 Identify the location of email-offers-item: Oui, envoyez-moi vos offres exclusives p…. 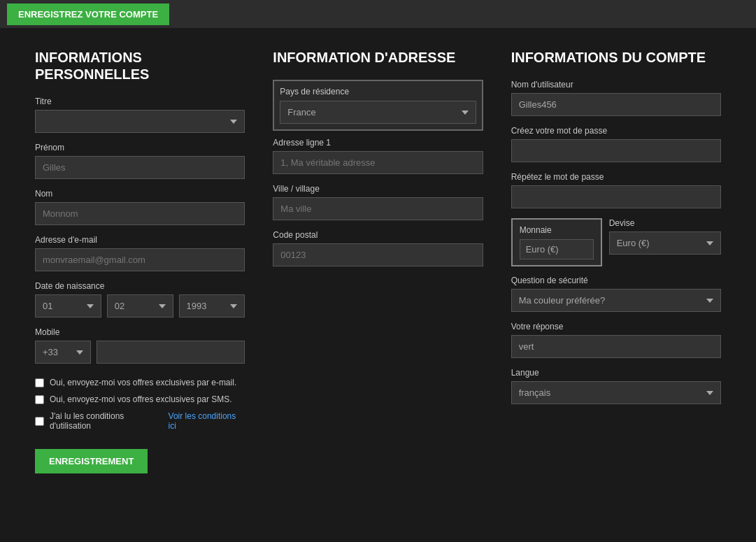
(140, 383).